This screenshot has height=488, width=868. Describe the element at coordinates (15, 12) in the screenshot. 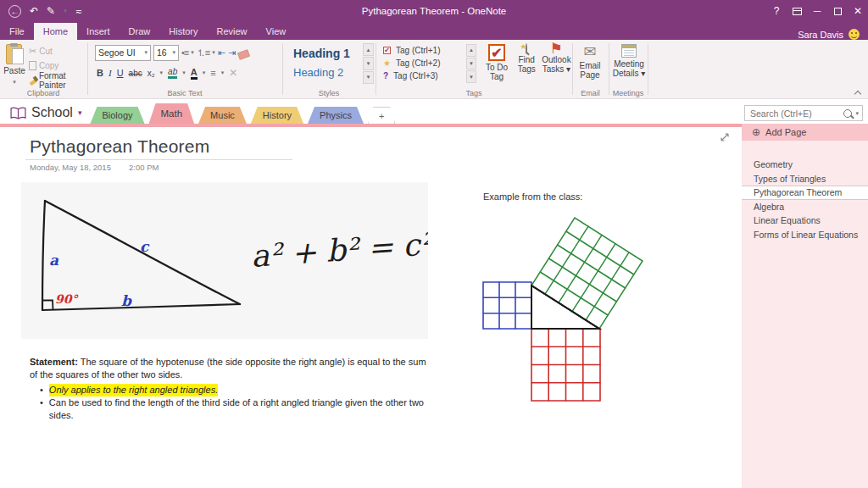

I see `back-icon: ←` at that location.